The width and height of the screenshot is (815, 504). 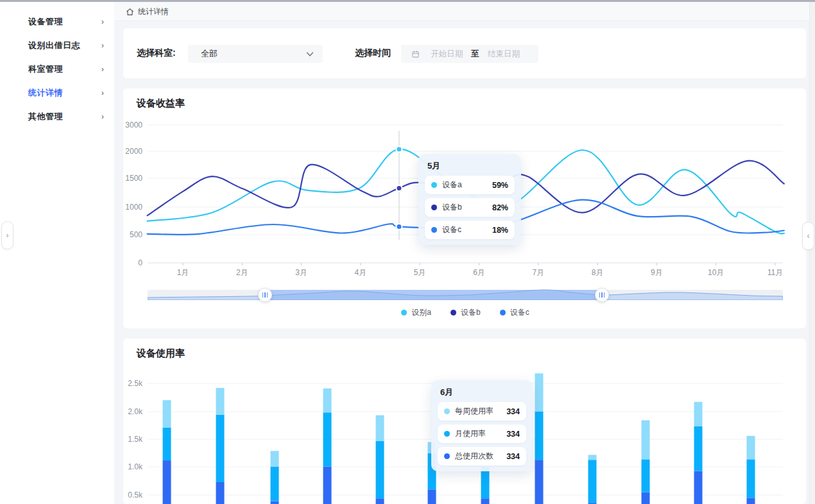 What do you see at coordinates (501, 185) in the screenshot?
I see `tooltip-row-value: 59%` at bounding box center [501, 185].